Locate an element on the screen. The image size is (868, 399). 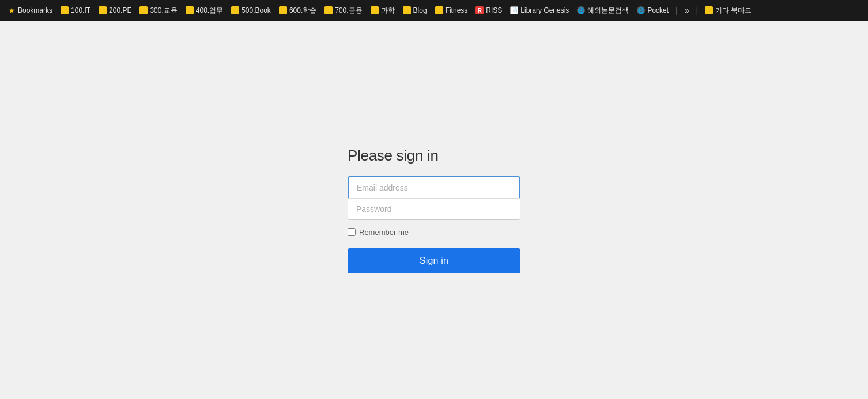
more-bookmarks-button: » is located at coordinates (687, 10).